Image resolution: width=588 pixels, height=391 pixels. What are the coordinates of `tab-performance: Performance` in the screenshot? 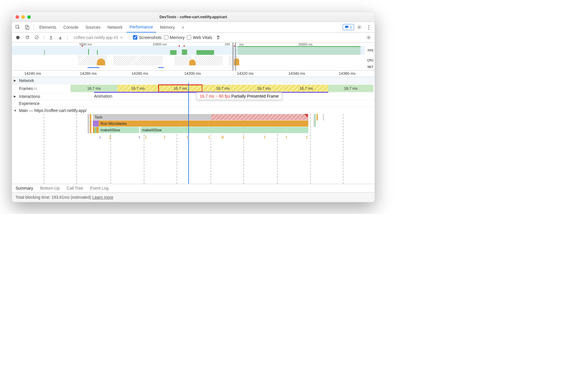 It's located at (141, 27).